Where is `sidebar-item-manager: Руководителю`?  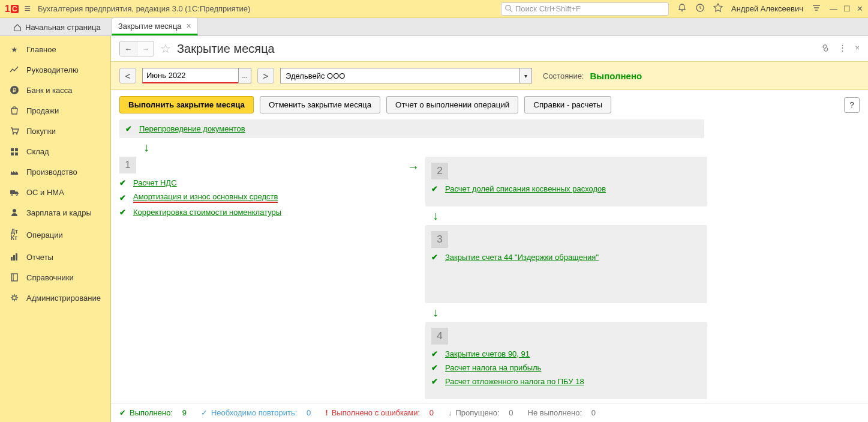 sidebar-item-manager: Руководителю is located at coordinates (55, 70).